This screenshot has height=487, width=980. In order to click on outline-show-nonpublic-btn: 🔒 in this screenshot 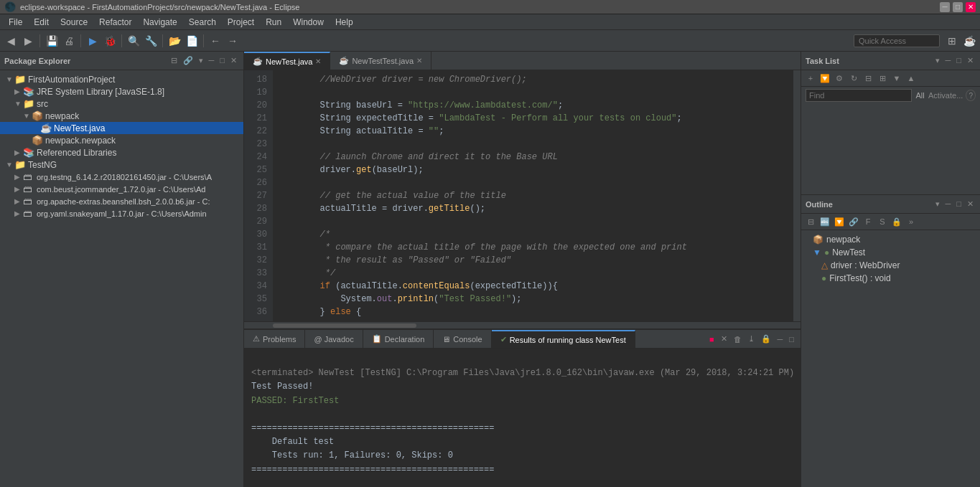, I will do `click(897, 222)`.